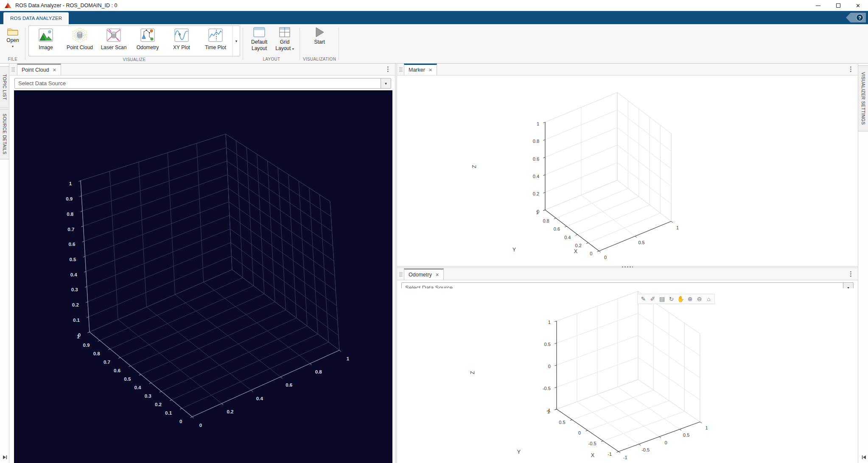 This screenshot has width=868, height=463. Describe the element at coordinates (13, 31) in the screenshot. I see `open-folder-icon` at that location.